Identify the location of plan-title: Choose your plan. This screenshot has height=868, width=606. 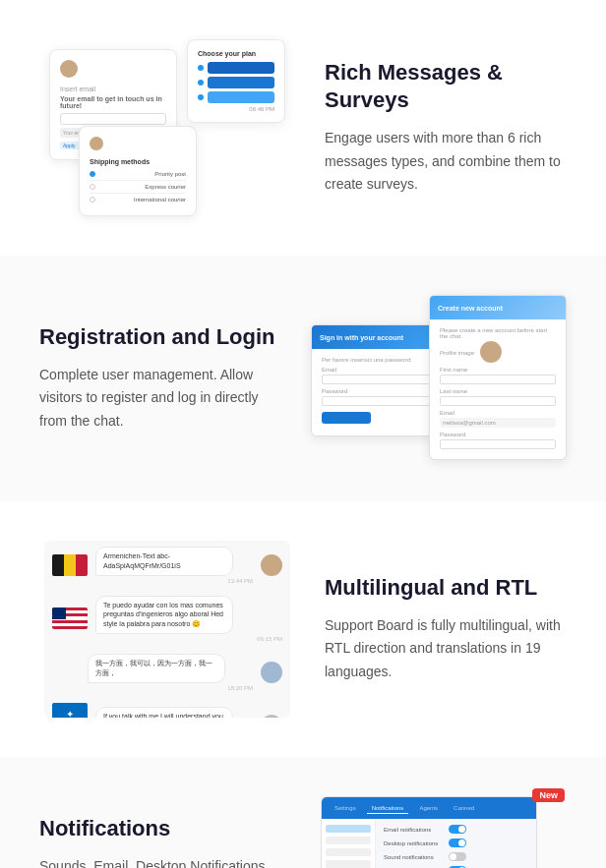
(236, 53).